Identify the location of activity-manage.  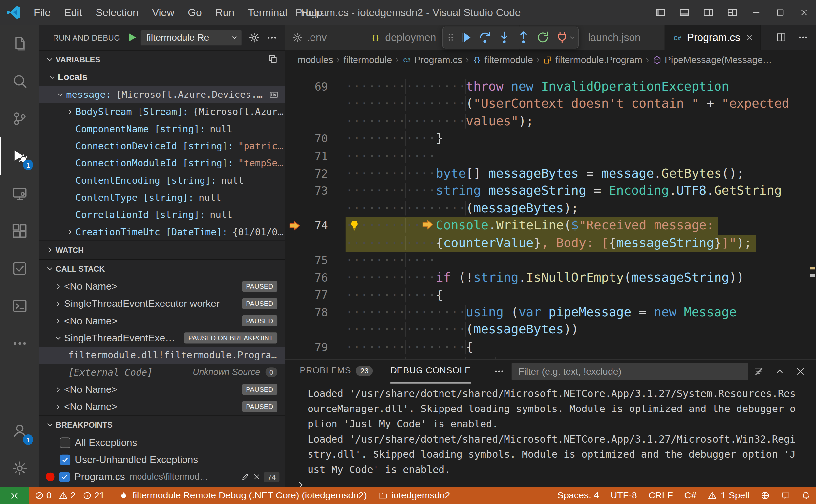
(19, 468).